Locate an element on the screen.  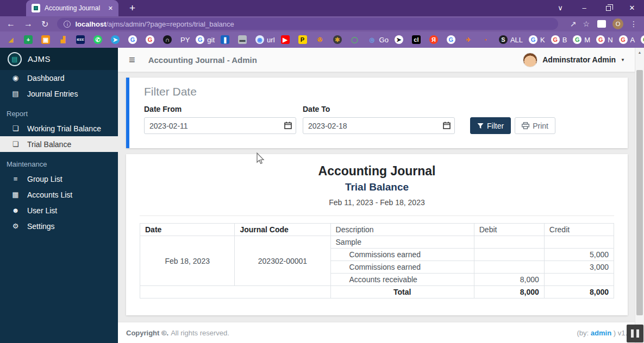
sidebar-item: ◉ Dashboard is located at coordinates (59, 78).